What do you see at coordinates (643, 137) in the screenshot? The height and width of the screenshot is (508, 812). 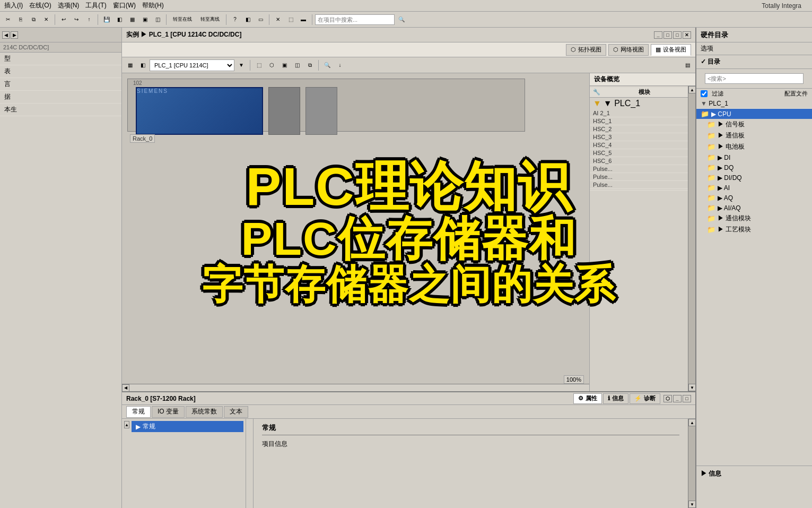 I see `hsc-2: HSC_3` at bounding box center [643, 137].